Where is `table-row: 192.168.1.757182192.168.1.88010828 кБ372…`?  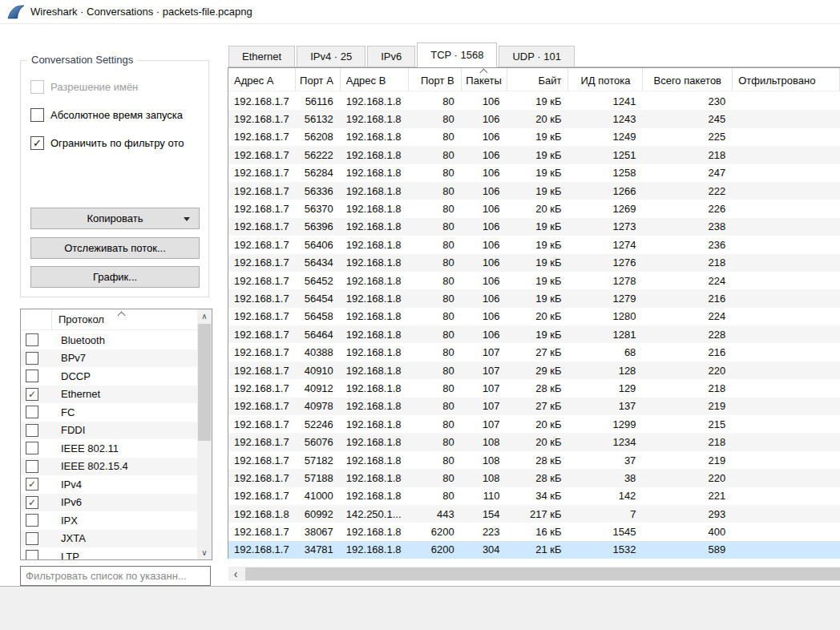 table-row: 192.168.1.757182192.168.1.88010828 кБ372… is located at coordinates (534, 460).